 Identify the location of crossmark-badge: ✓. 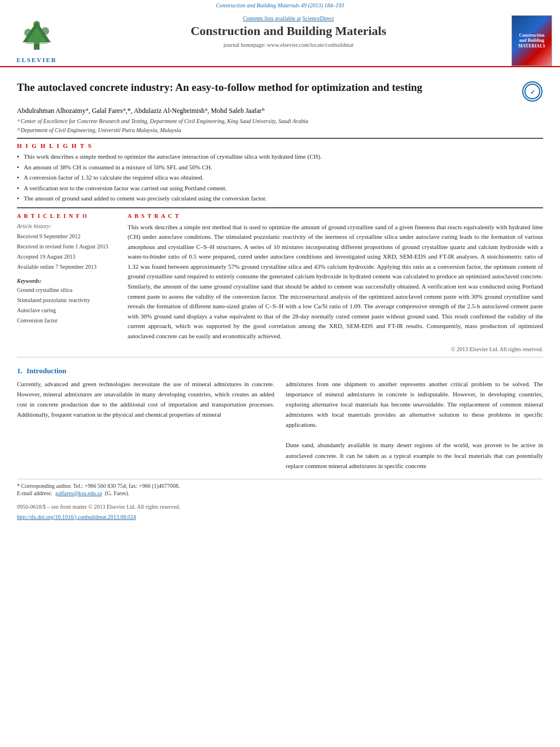
(532, 91).